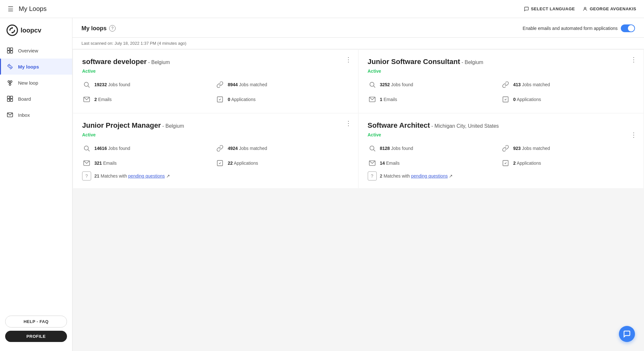 The image size is (644, 351). Describe the element at coordinates (628, 28) in the screenshot. I see `enable-toggle` at that location.